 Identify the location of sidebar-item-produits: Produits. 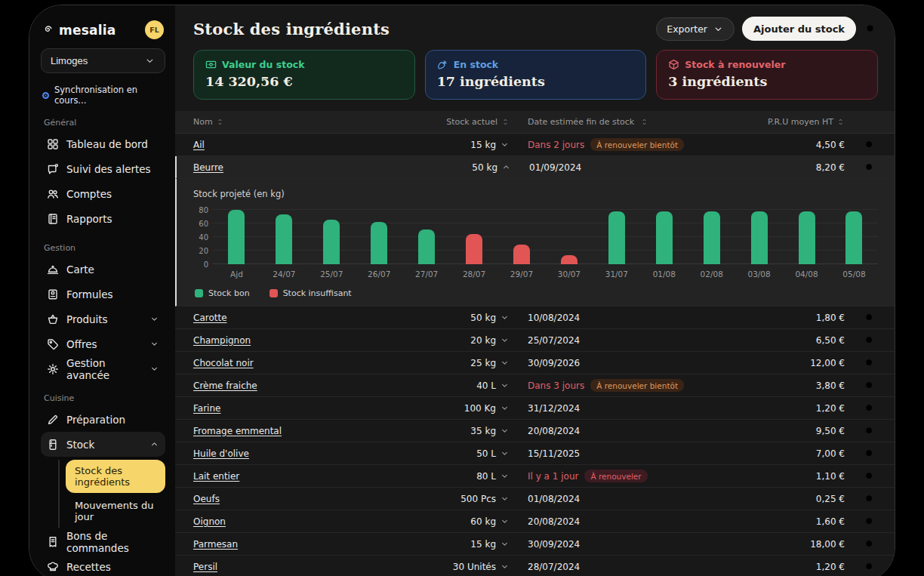
(103, 319).